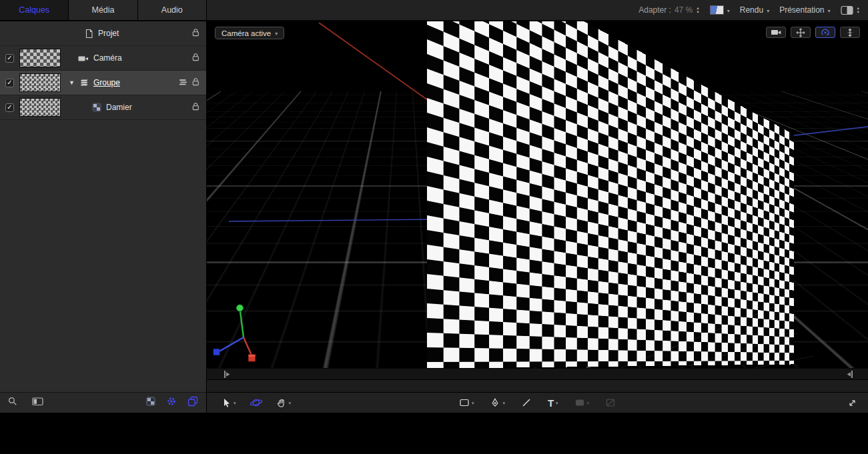 Image resolution: width=868 pixels, height=454 pixels. I want to click on bezier-tool-button: ▾, so click(498, 403).